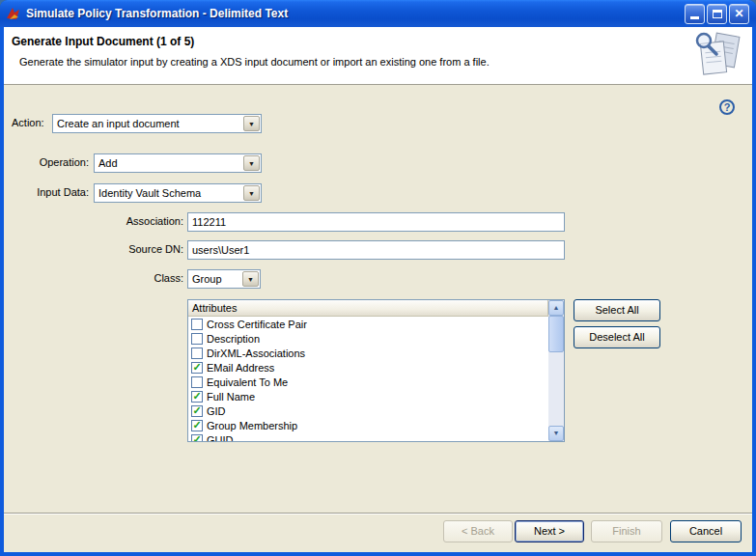  Describe the element at coordinates (220, 438) in the screenshot. I see `attribute-label: GUID` at that location.